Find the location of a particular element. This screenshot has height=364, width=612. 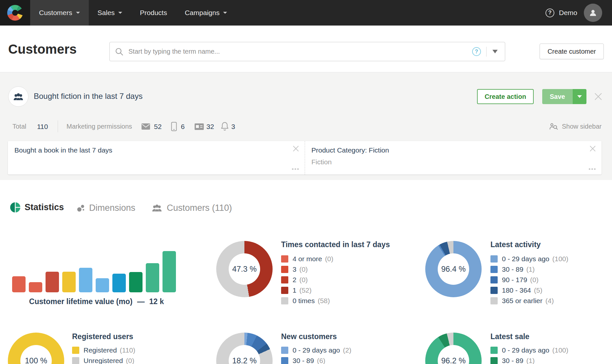

legend-label: Unregistered is located at coordinates (103, 360).